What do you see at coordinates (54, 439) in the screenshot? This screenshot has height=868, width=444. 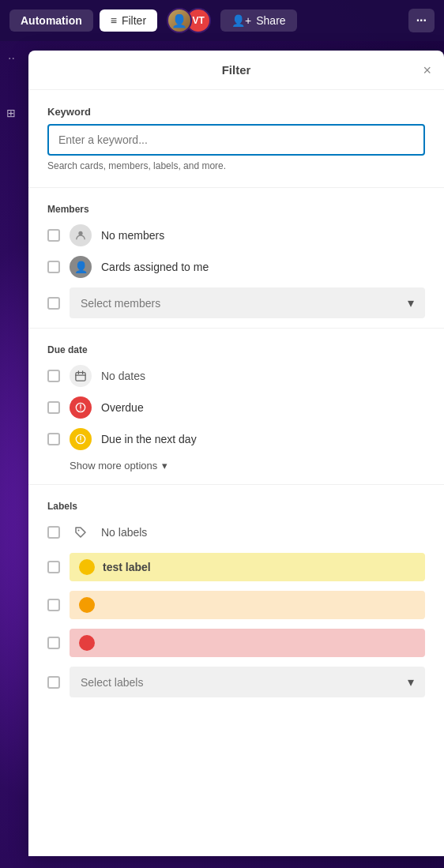 I see `due-next-day-checkbox` at bounding box center [54, 439].